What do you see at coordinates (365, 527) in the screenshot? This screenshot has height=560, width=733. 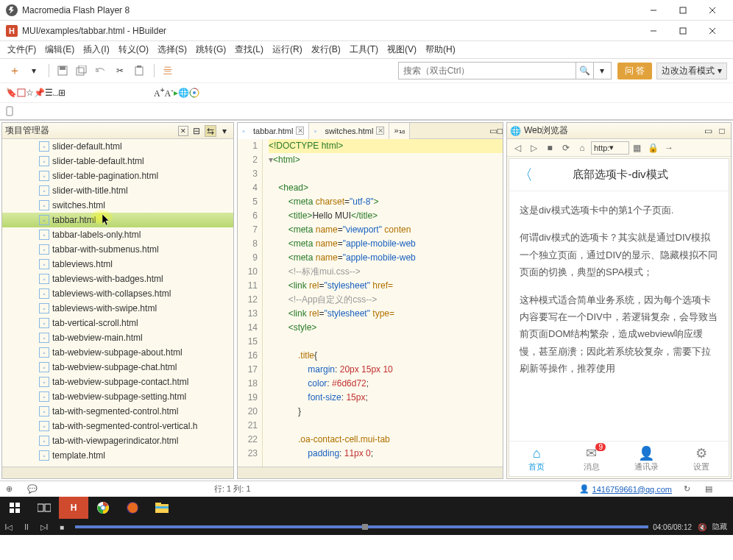 I see `player-handle` at bounding box center [365, 527].